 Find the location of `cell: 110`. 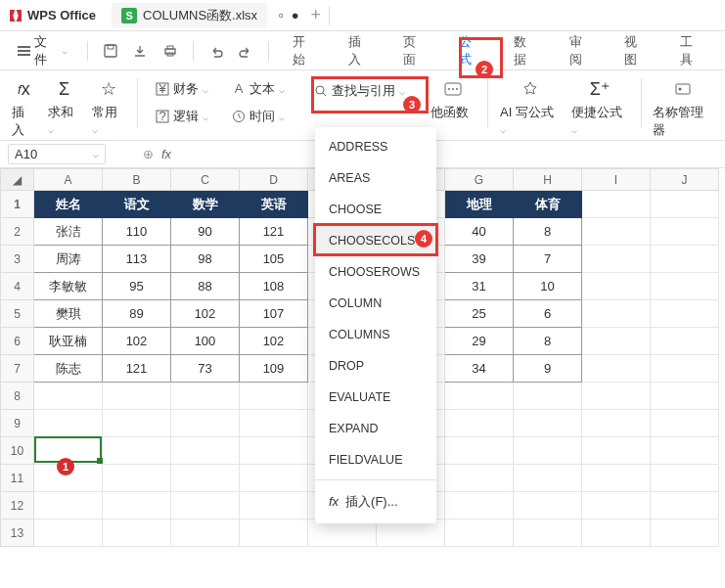

cell: 110 is located at coordinates (137, 232).